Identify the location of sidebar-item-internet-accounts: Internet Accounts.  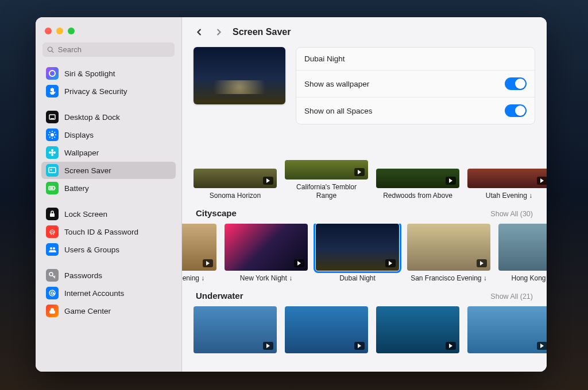
(109, 293).